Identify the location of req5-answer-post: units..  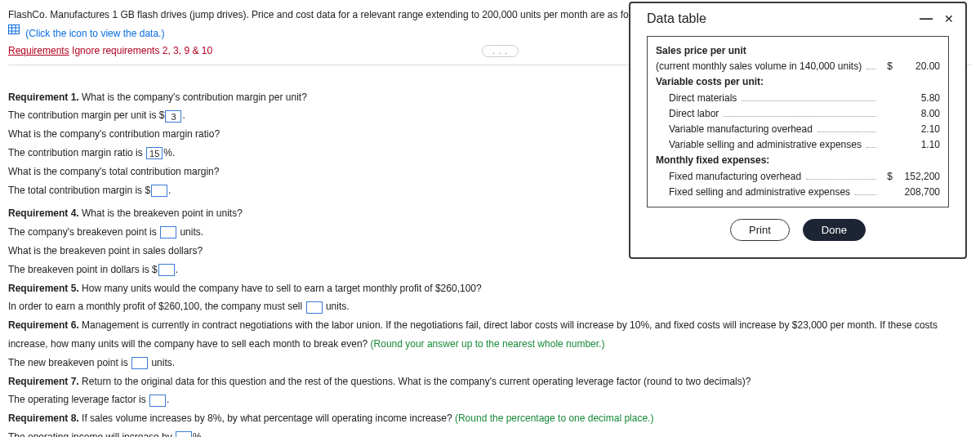
(336, 306).